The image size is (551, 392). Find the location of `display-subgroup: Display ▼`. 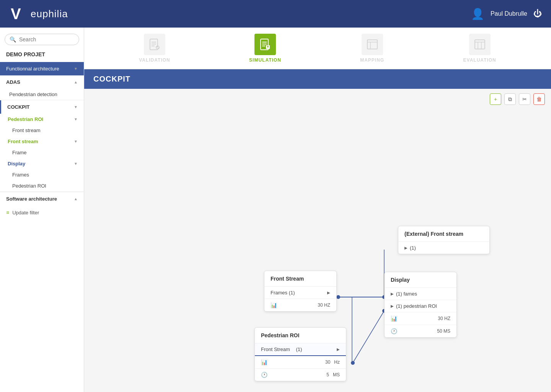

display-subgroup: Display ▼ is located at coordinates (42, 164).